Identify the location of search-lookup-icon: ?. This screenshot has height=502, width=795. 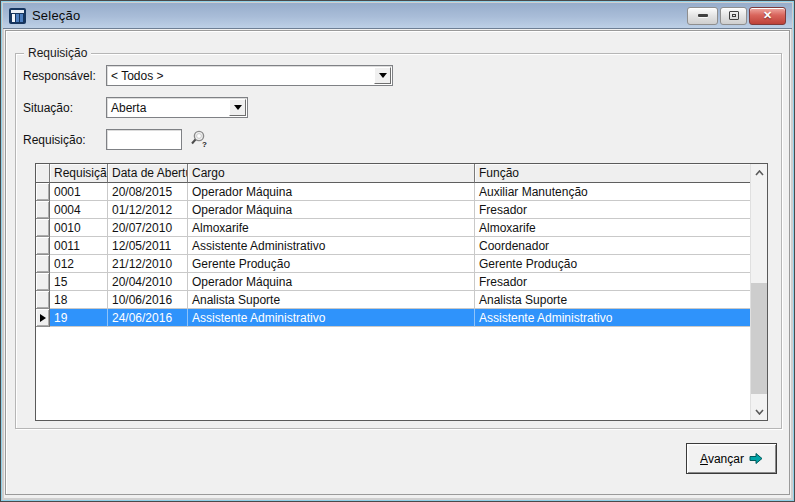
(199, 139).